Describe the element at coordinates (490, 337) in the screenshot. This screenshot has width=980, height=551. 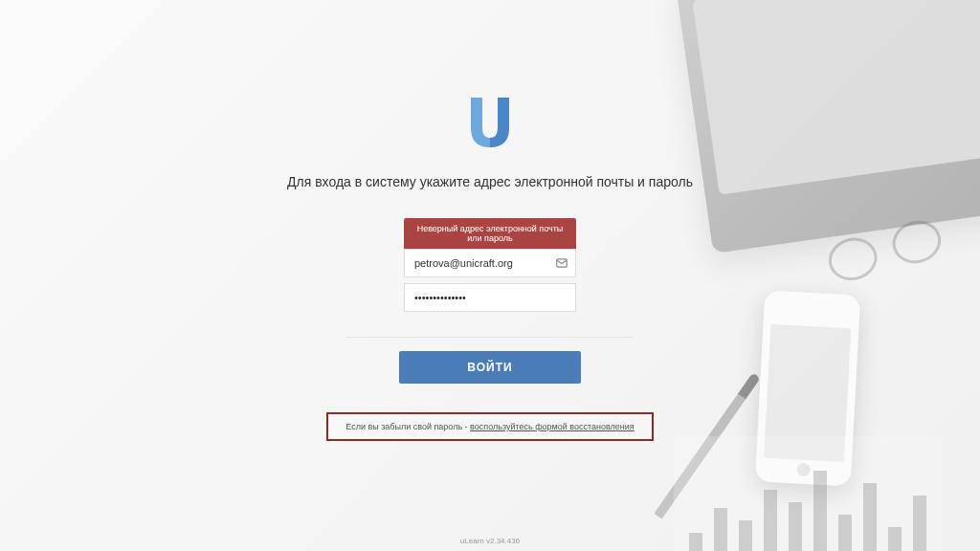
I see `form-divider` at that location.